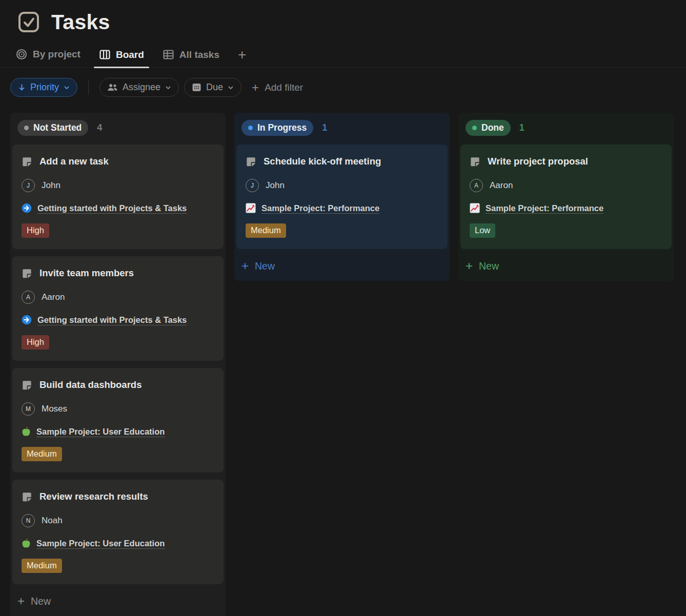 Image resolution: width=686 pixels, height=616 pixels. I want to click on due-filter-button: Due, so click(213, 87).